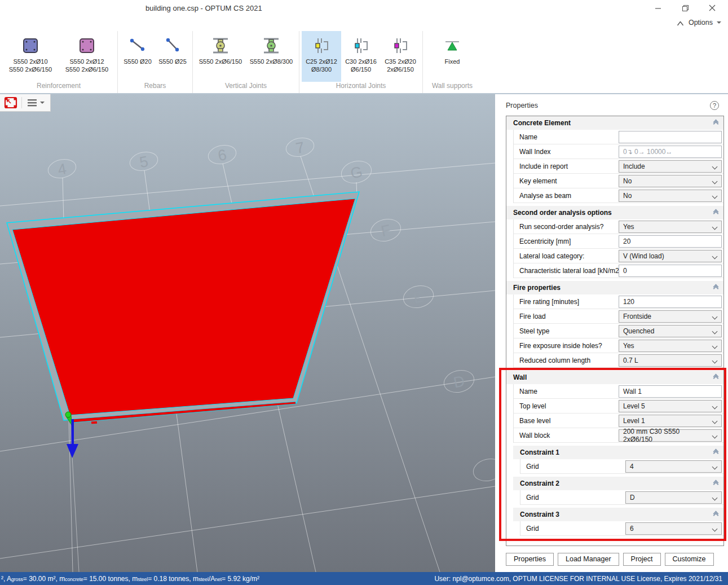  Describe the element at coordinates (619, 152) in the screenshot. I see `property-row: Wall Index 0↴ 0→ 10000↔` at that location.